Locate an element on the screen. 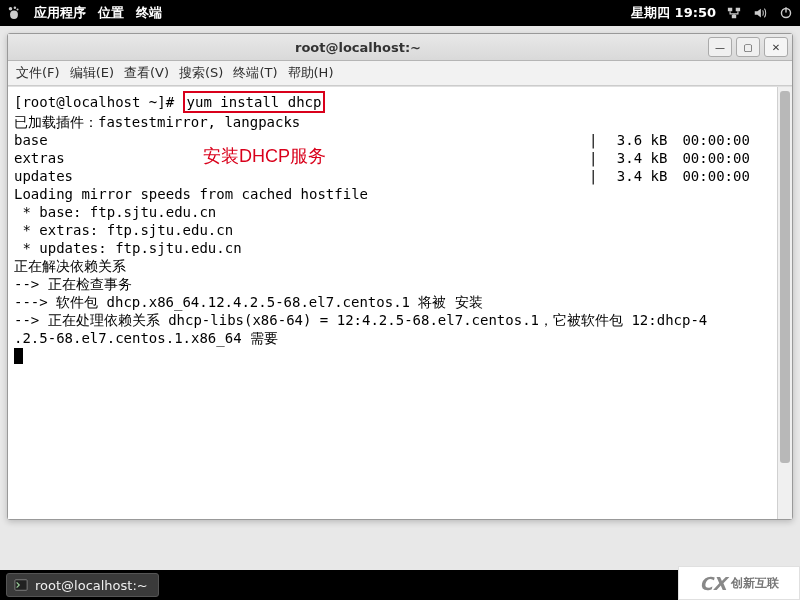 This screenshot has width=800, height=600. terminal-line: ---> 软件包 dhcp.x86_64.12.4.2.5-68.el7.cen… is located at coordinates (248, 302).